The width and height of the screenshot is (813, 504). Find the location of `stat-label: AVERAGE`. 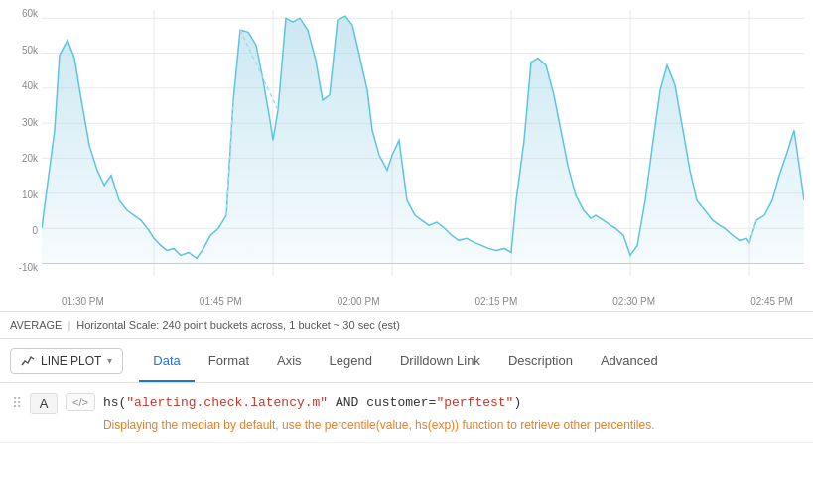

stat-label: AVERAGE is located at coordinates (36, 325).